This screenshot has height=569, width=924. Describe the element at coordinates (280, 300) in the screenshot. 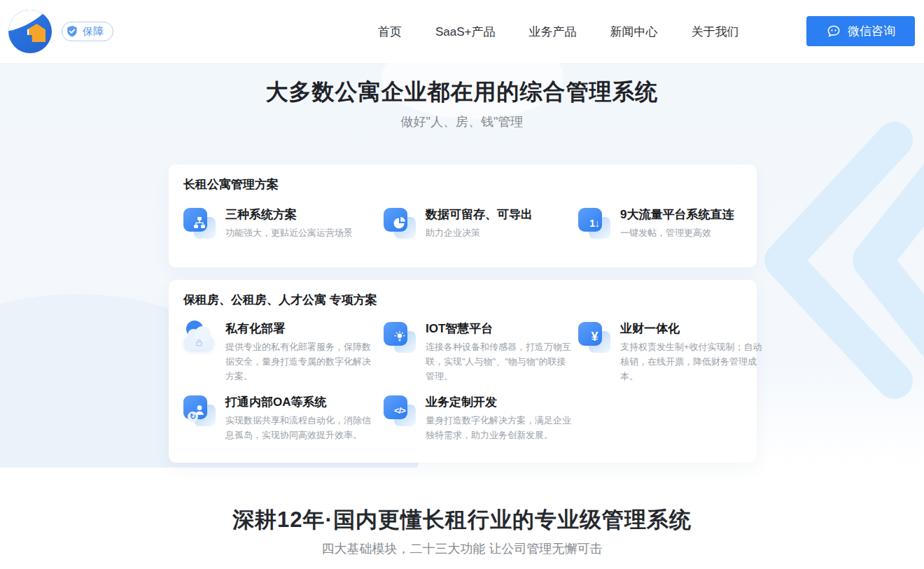

I see `card-title: 保租房、公租房、人才公寓 专项方案` at that location.